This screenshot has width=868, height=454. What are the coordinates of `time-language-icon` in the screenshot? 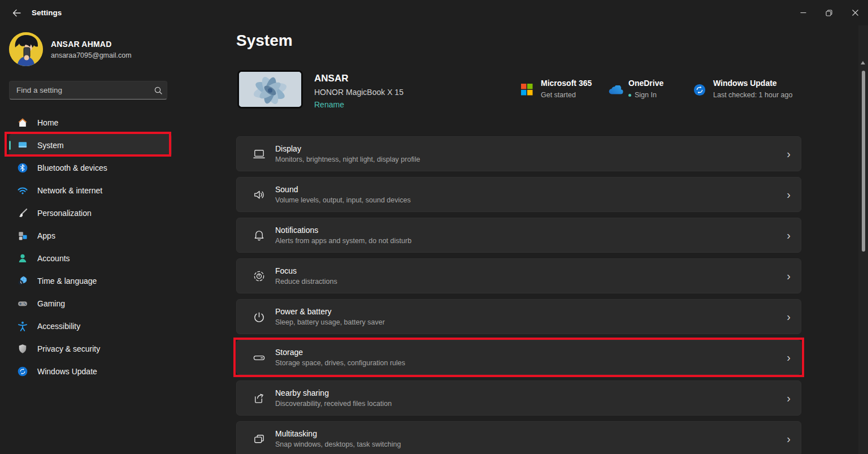 It's located at (23, 282).